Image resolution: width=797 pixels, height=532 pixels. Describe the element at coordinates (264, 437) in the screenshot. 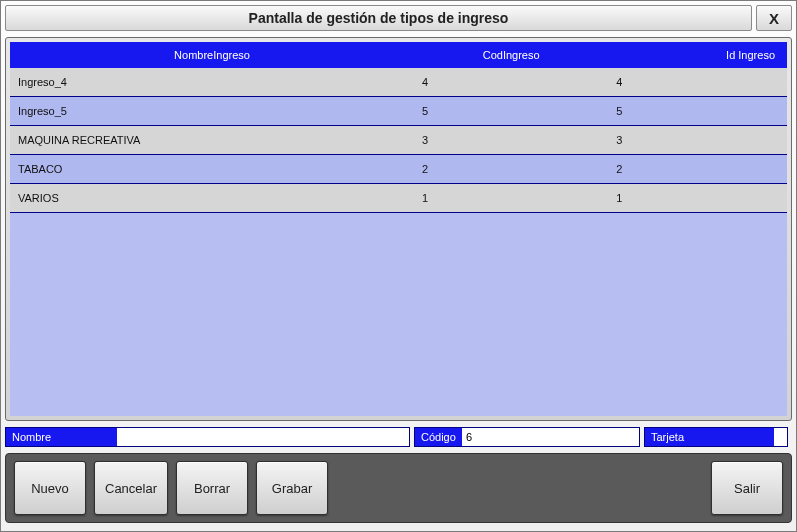

I see `nombre-input` at that location.